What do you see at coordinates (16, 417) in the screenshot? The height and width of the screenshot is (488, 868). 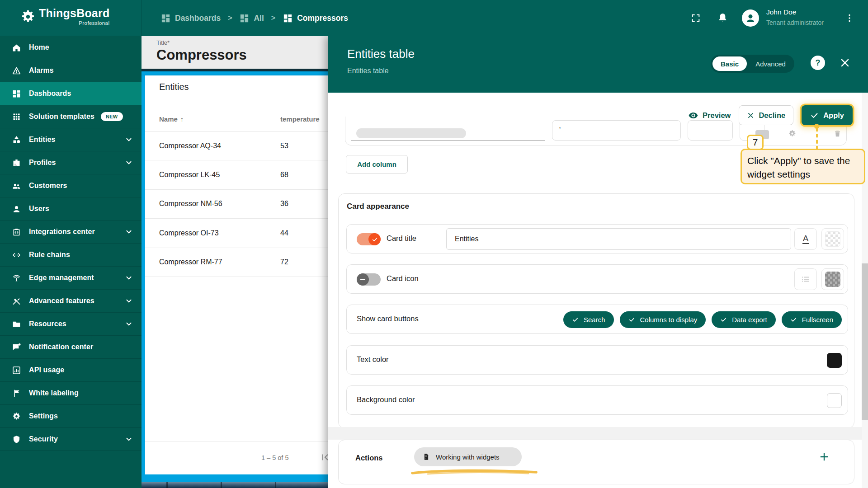 I see `gear-icon` at bounding box center [16, 417].